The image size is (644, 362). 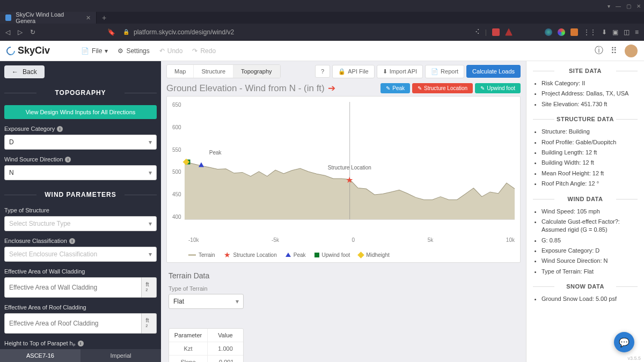 What do you see at coordinates (8, 32) in the screenshot?
I see `nav-back-icon: ◁` at bounding box center [8, 32].